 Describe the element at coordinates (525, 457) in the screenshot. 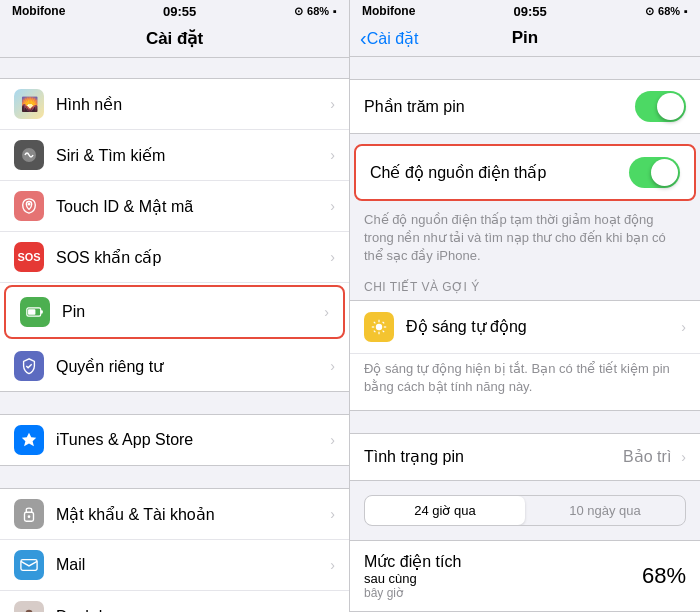

I see `tinh-trang-section: Tình trạng pin Bảo trì ›` at that location.